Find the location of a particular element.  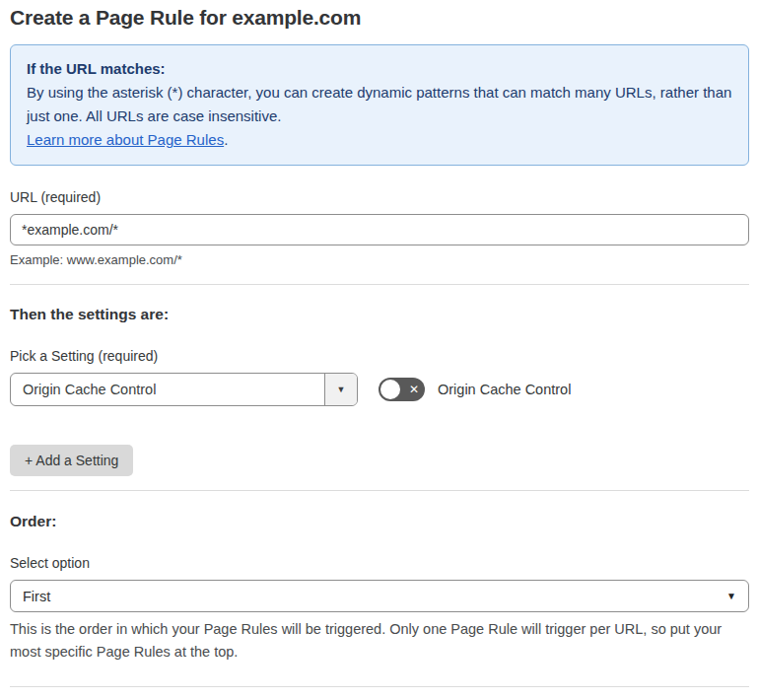

link-suffix: . is located at coordinates (226, 140).